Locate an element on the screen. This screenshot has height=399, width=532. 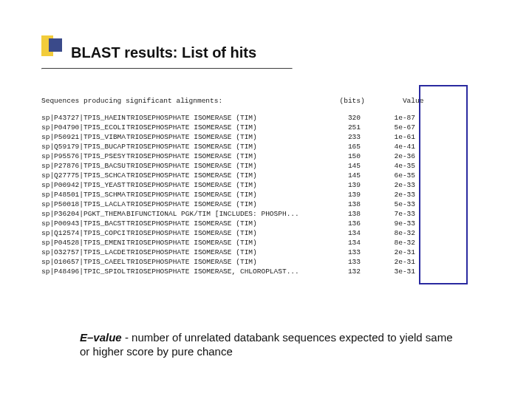
footnote-term: E–value is located at coordinates (100, 337).